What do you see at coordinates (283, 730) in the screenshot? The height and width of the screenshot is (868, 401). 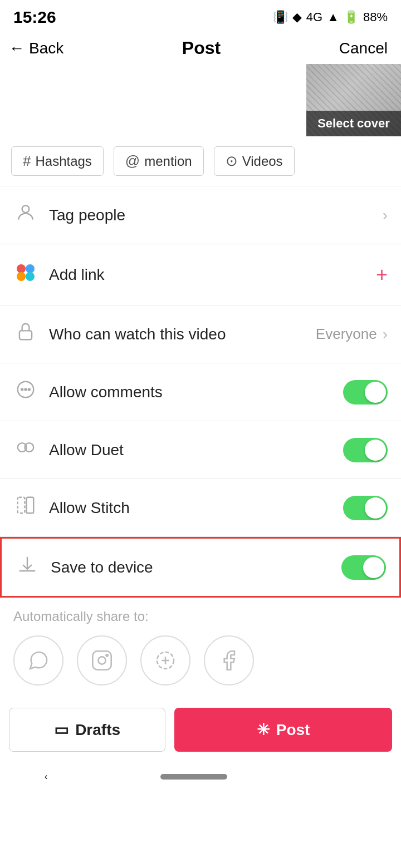 I see `post-button: ✳ Post` at bounding box center [283, 730].